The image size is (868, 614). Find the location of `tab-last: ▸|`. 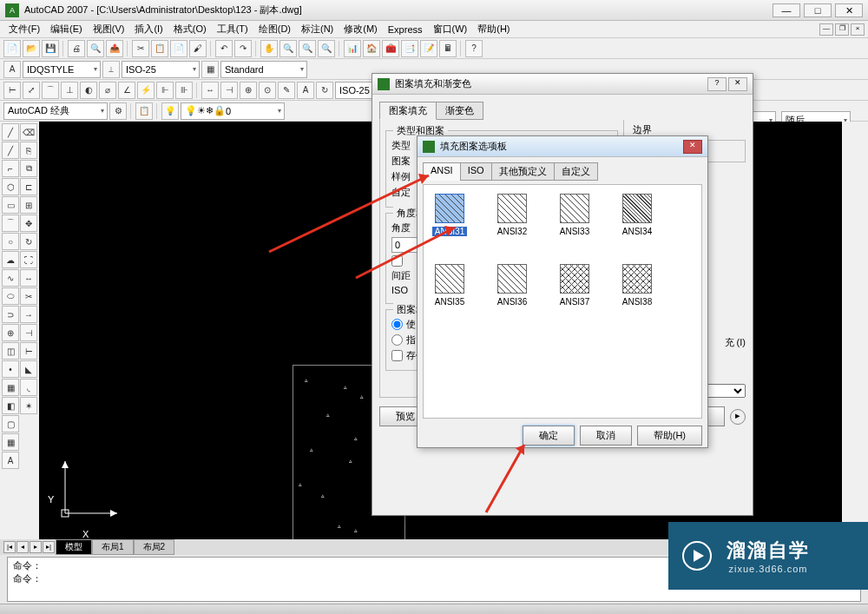

tab-last: ▸| is located at coordinates (49, 547).